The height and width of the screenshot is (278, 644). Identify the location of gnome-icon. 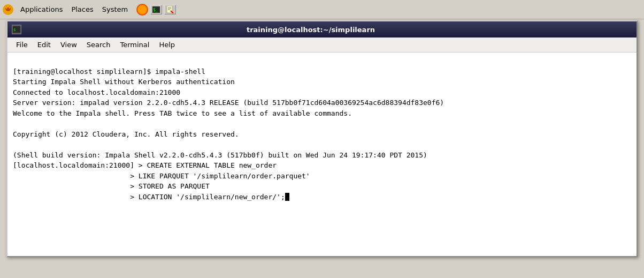
(8, 10).